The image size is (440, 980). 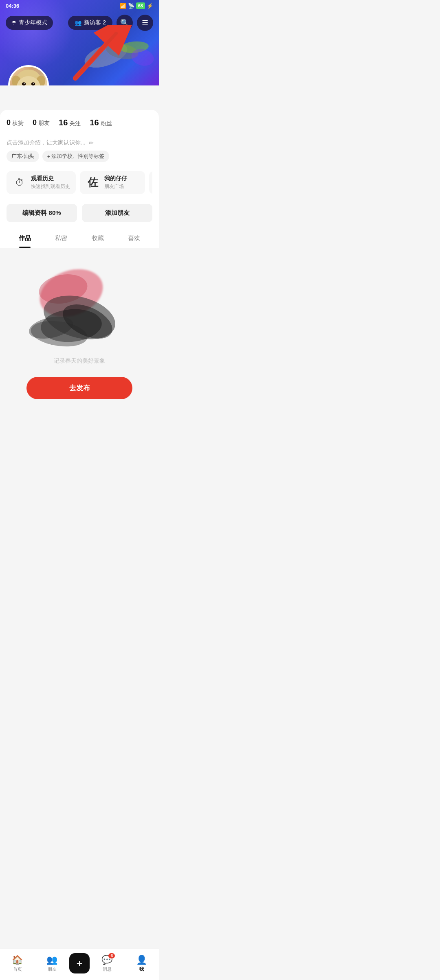 What do you see at coordinates (79, 238) in the screenshot?
I see `content-tabs: 作品 私密 收藏 喜欢` at bounding box center [79, 238].